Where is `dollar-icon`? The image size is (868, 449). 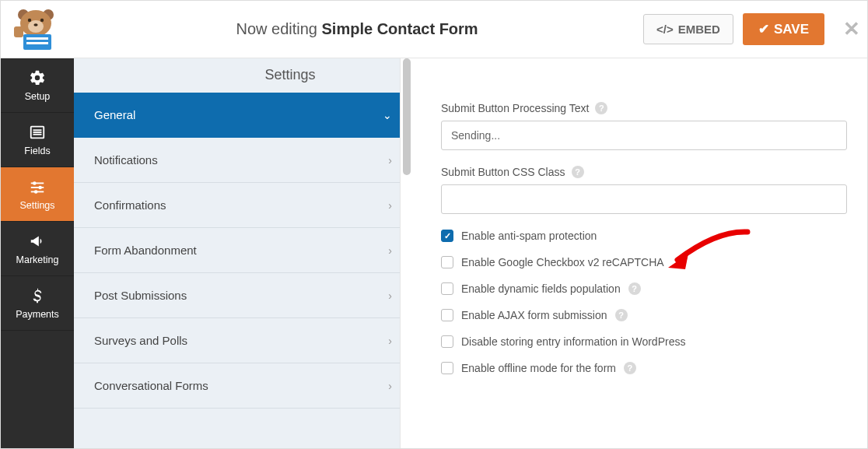
dollar-icon is located at coordinates (37, 296).